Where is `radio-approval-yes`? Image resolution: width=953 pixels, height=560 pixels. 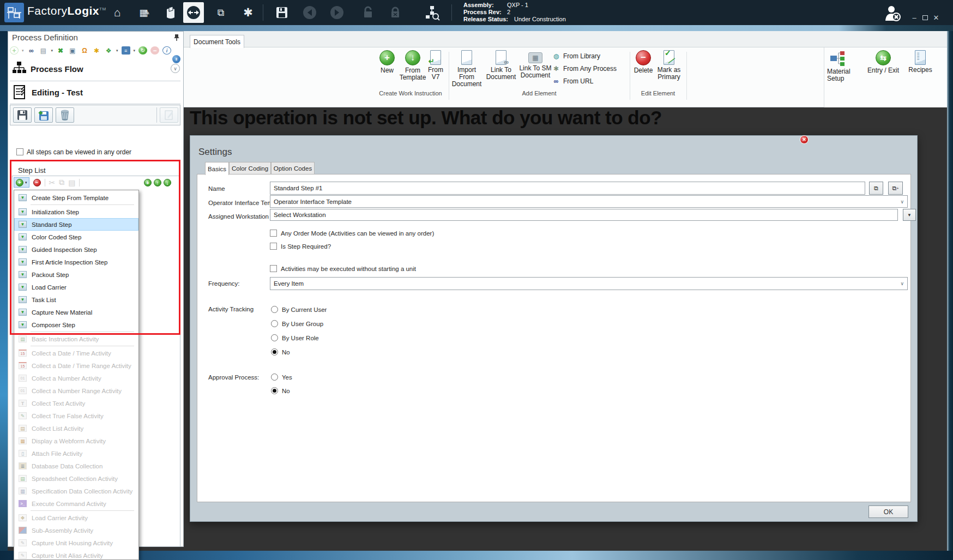 radio-approval-yes is located at coordinates (275, 377).